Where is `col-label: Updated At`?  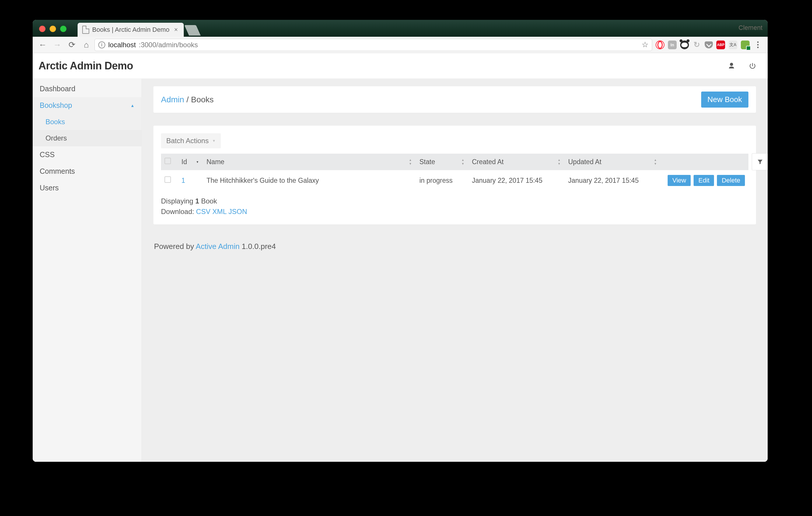
col-label: Updated At is located at coordinates (585, 162).